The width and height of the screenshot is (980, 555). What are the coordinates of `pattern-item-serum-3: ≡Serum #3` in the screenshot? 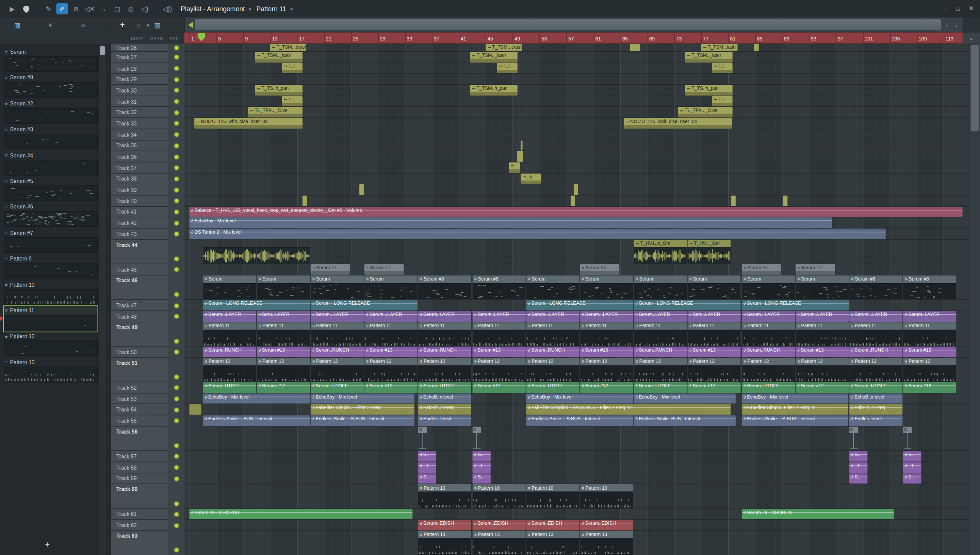 It's located at (51, 138).